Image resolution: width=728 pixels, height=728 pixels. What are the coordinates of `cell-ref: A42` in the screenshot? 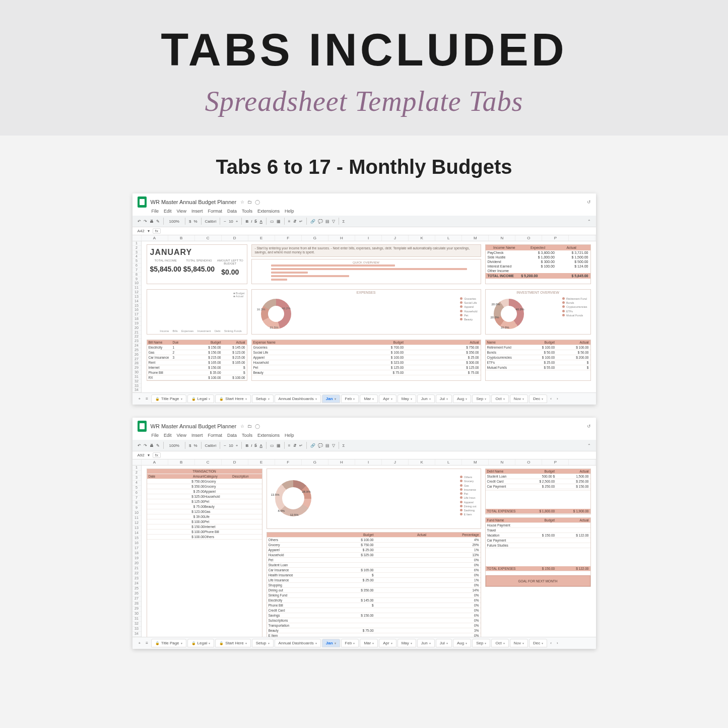 It's located at (141, 231).